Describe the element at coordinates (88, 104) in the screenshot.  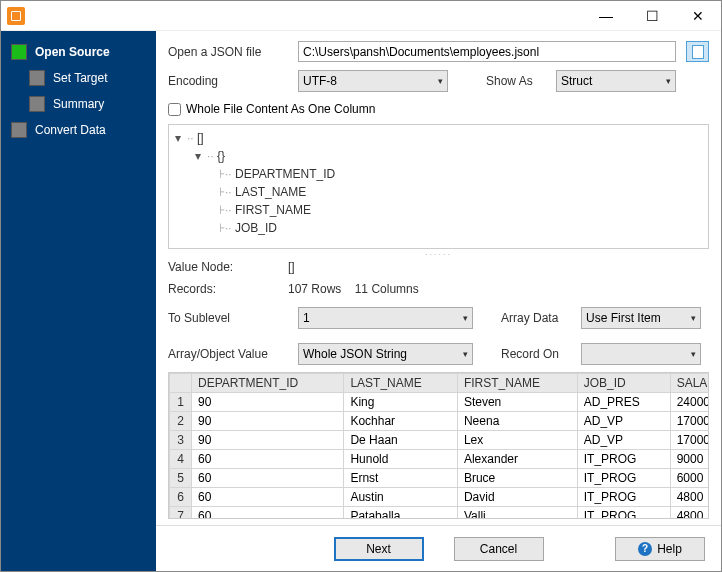
I see `sidebar-item-summary: Summary` at that location.